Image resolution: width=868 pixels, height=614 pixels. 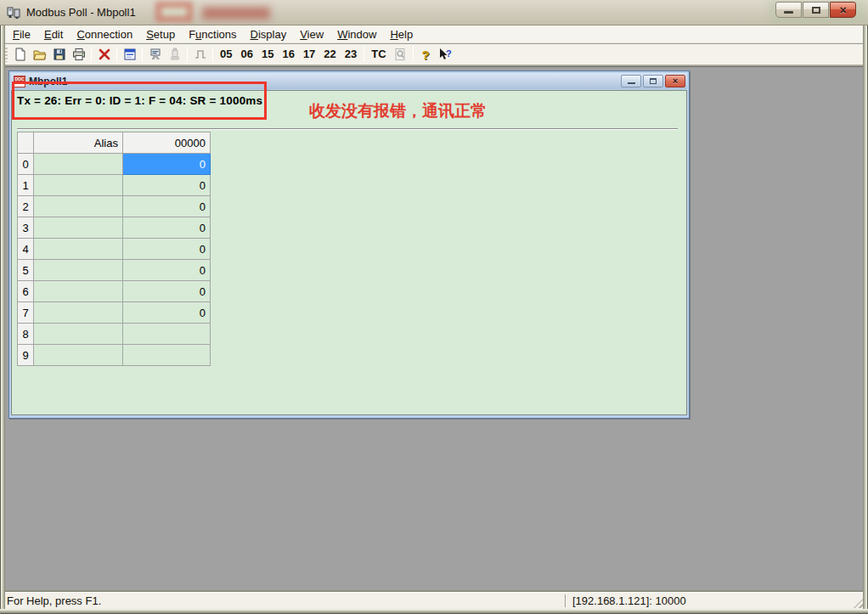 What do you see at coordinates (114, 270) in the screenshot?
I see `grid-row: 50` at bounding box center [114, 270].